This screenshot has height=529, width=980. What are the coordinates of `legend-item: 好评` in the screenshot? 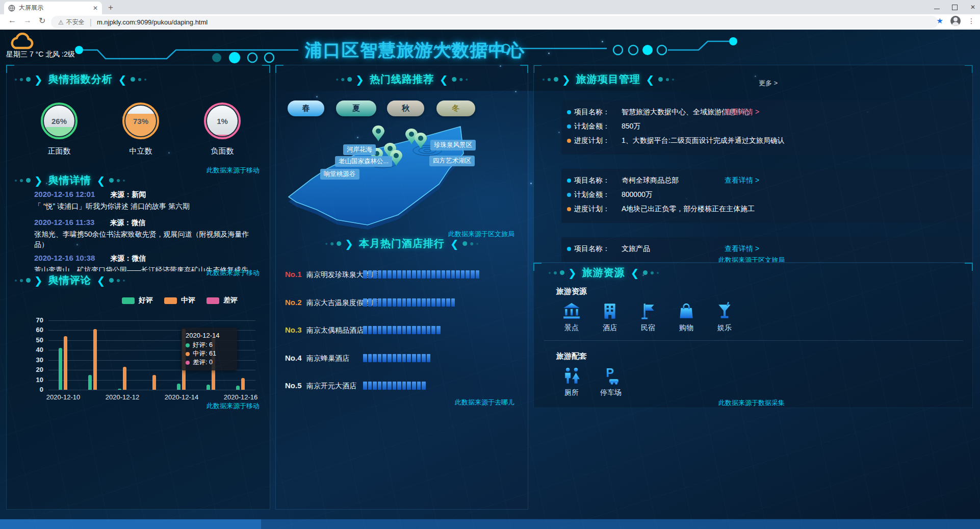 It's located at (138, 300).